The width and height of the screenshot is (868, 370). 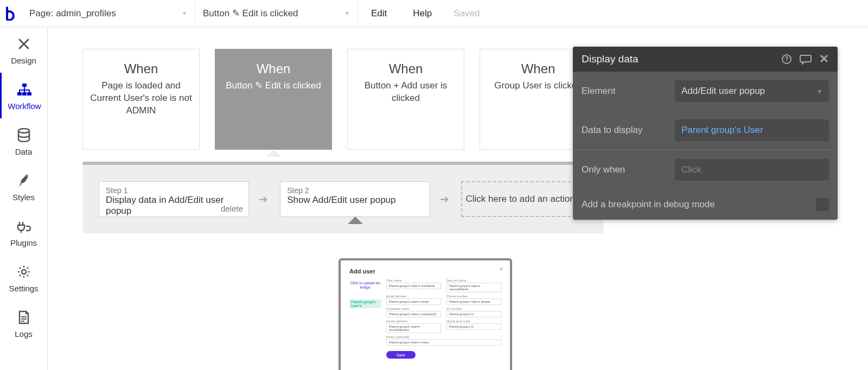 I want to click on panel-row-element: Element Add/Edit user popup ▼, so click(x=705, y=91).